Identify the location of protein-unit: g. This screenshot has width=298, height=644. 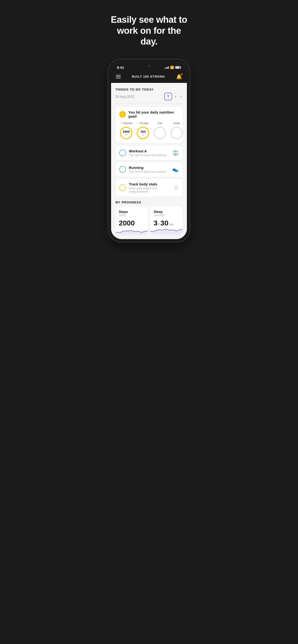
(143, 134).